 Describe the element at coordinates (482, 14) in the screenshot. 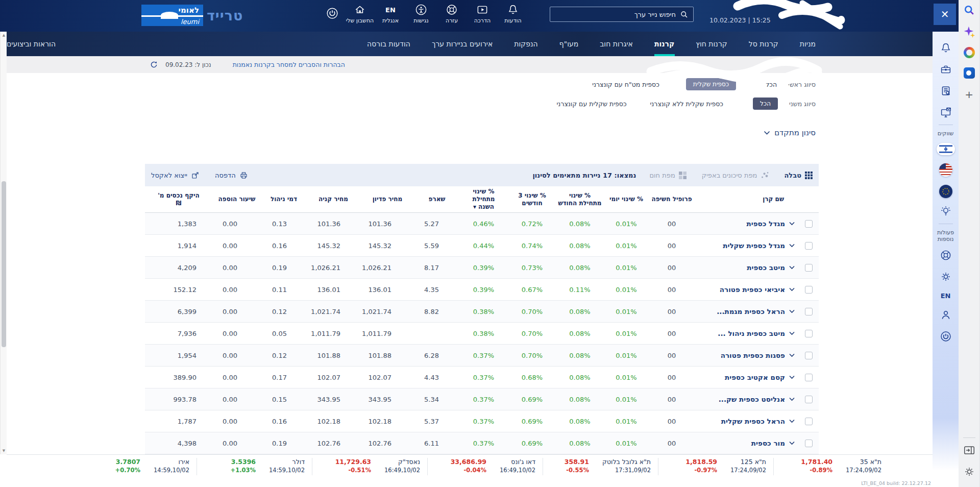

I see `tutorial-button: הדרכה` at that location.